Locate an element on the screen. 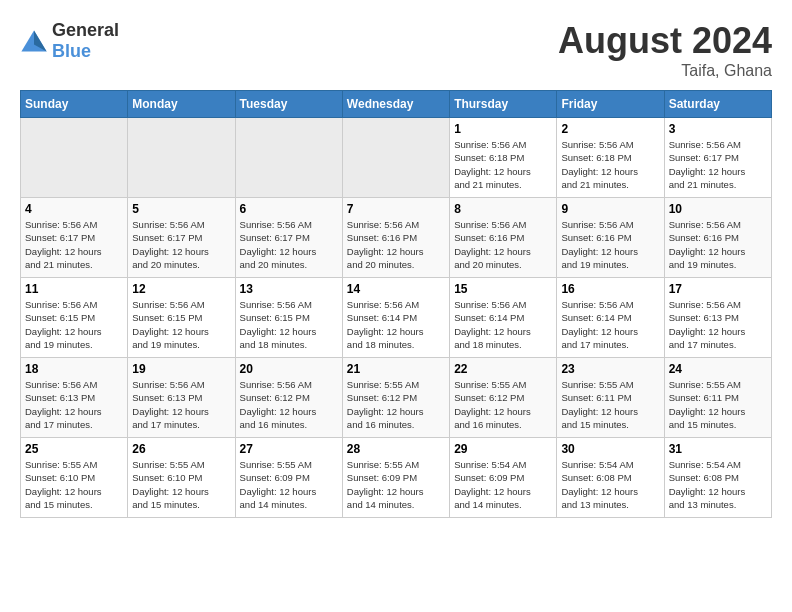 The width and height of the screenshot is (792, 612). day-number: 4 is located at coordinates (74, 209).